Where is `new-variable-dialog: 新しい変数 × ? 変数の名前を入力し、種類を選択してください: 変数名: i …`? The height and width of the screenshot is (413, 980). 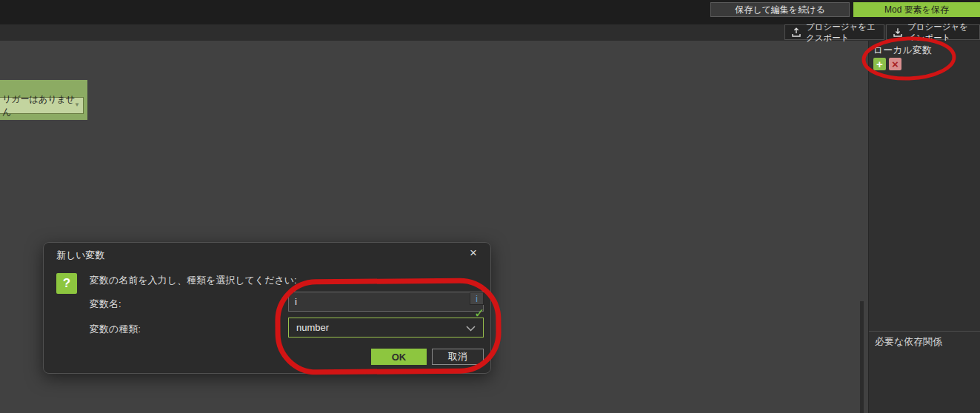
new-variable-dialog: 新しい変数 × ? 変数の名前を入力し、種類を選択してください: 変数名: i … is located at coordinates (267, 308).